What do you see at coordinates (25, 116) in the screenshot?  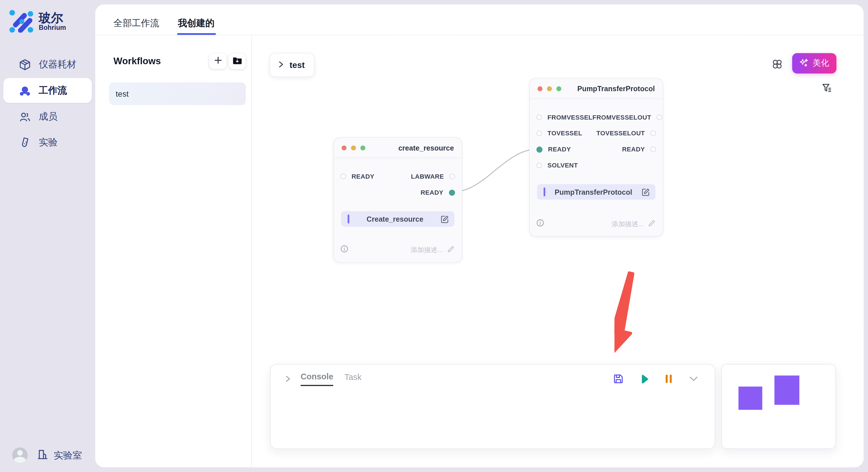 I see `members-icon` at bounding box center [25, 116].